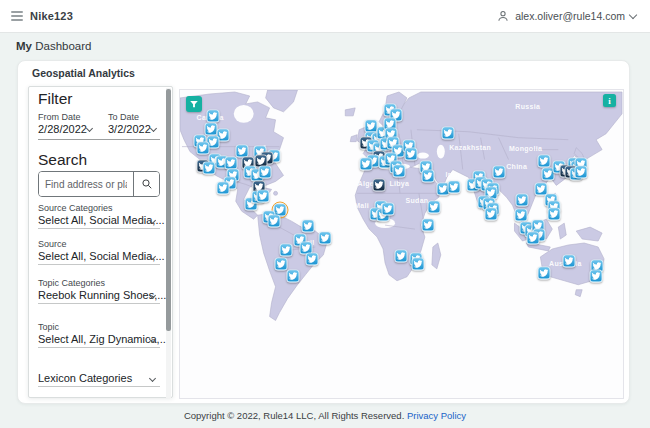 The width and height of the screenshot is (650, 428). I want to click on breadcrumb: My Dashboard, so click(54, 46).